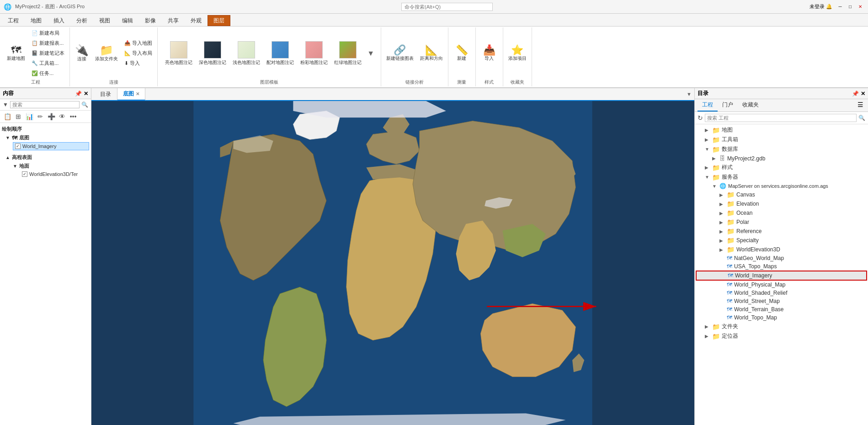  I want to click on pin-icon: 📌, so click(79, 94).